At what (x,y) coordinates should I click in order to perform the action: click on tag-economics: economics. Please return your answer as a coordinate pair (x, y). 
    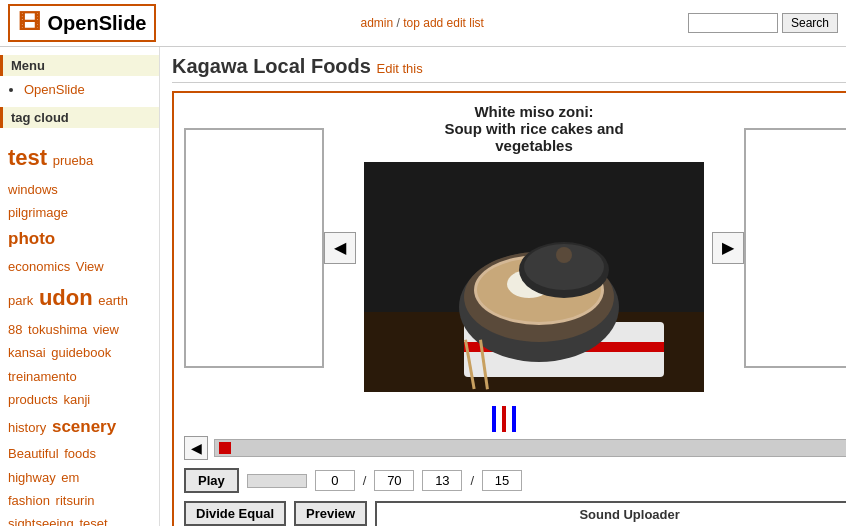
    Looking at the image, I should click on (39, 266).